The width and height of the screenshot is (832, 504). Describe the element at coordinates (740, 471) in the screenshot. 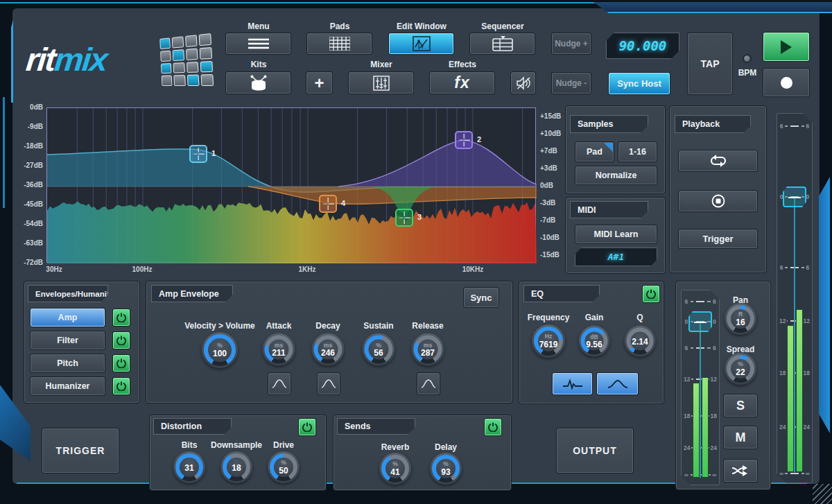

I see `shuffle-button` at that location.